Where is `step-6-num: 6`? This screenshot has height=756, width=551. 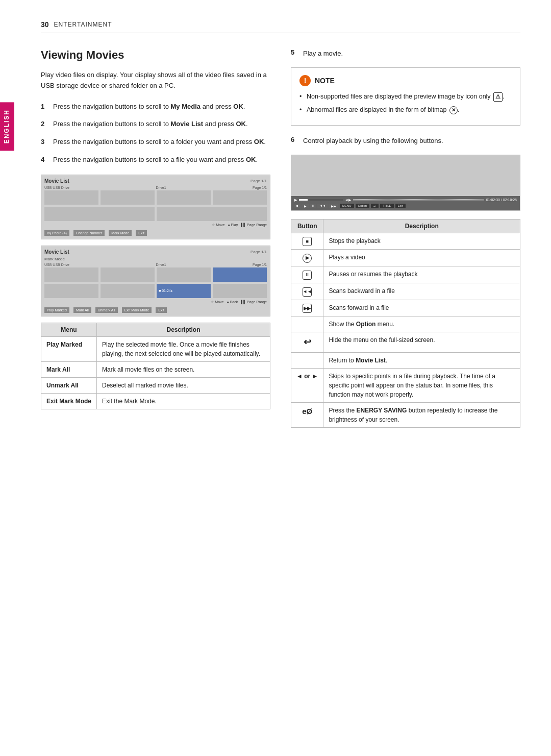 step-6-num: 6 is located at coordinates (294, 141).